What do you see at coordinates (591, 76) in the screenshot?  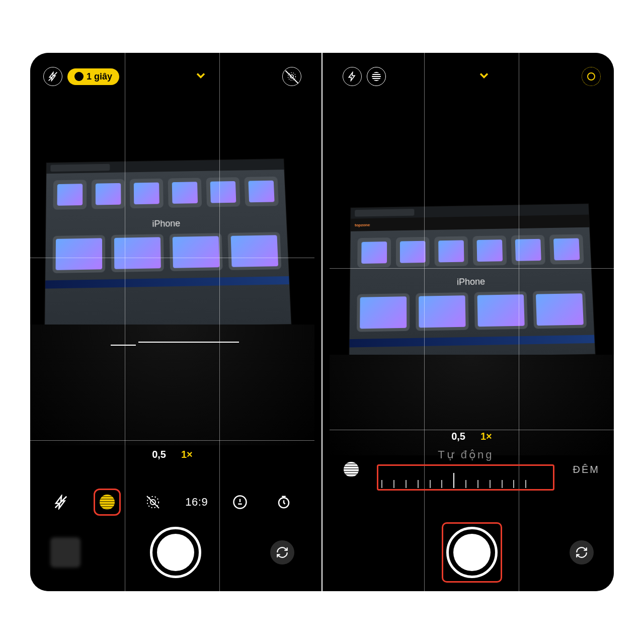 I see `live-photo-icon` at bounding box center [591, 76].